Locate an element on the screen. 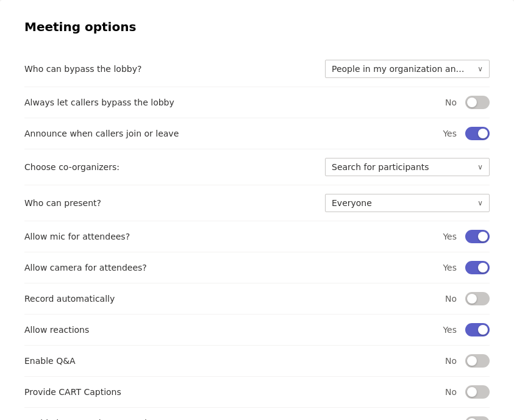 The width and height of the screenshot is (514, 420). option-control-bypass-lobby: People in my organization and gu...∨ is located at coordinates (404, 69).